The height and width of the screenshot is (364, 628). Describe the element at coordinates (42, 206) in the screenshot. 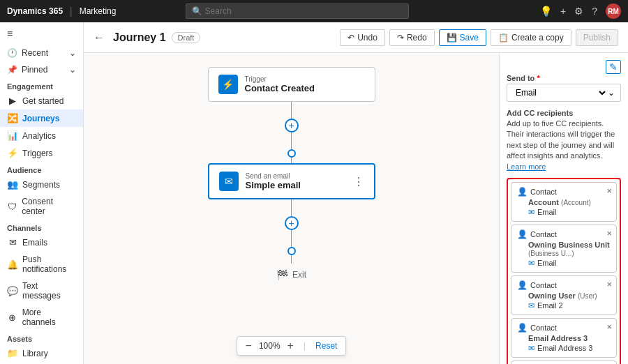

I see `sidebar-item-consent: 🛡 Consent center` at that location.